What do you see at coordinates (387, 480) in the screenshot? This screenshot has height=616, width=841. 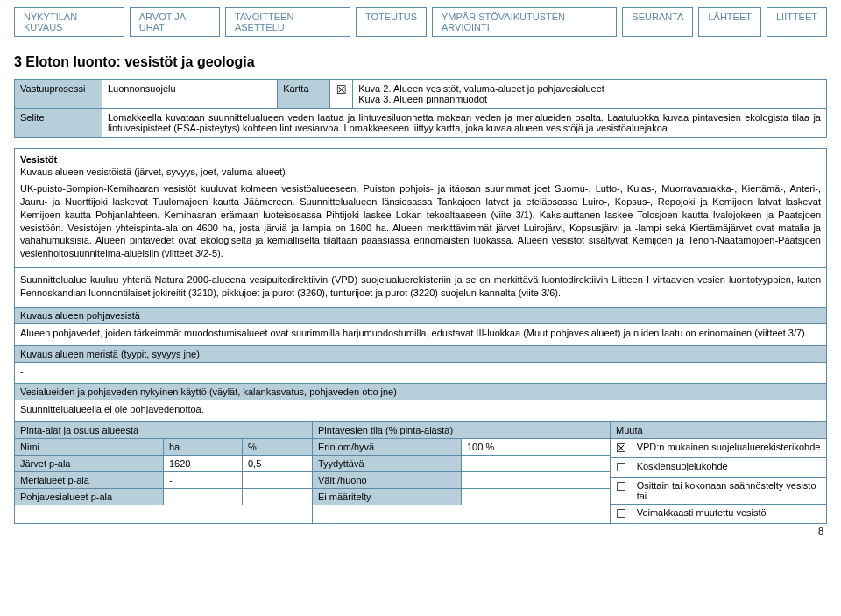 I see `table-row: Vält./huono` at bounding box center [387, 480].